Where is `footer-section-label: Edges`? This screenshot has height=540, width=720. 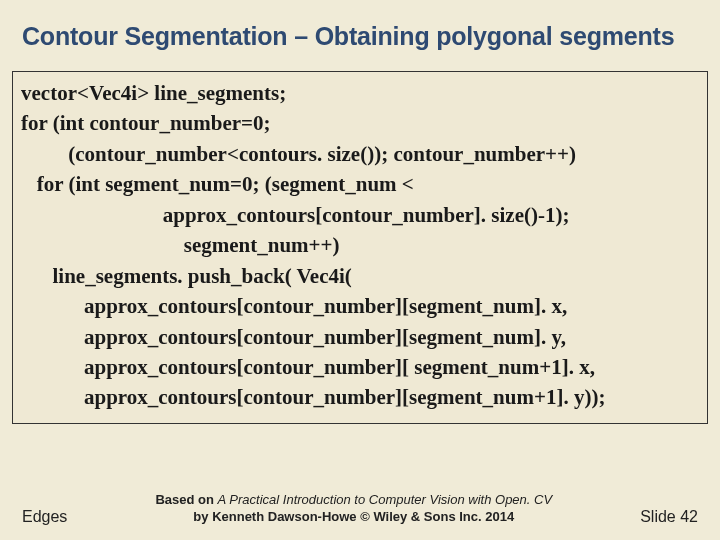 footer-section-label: Edges is located at coordinates (44, 517).